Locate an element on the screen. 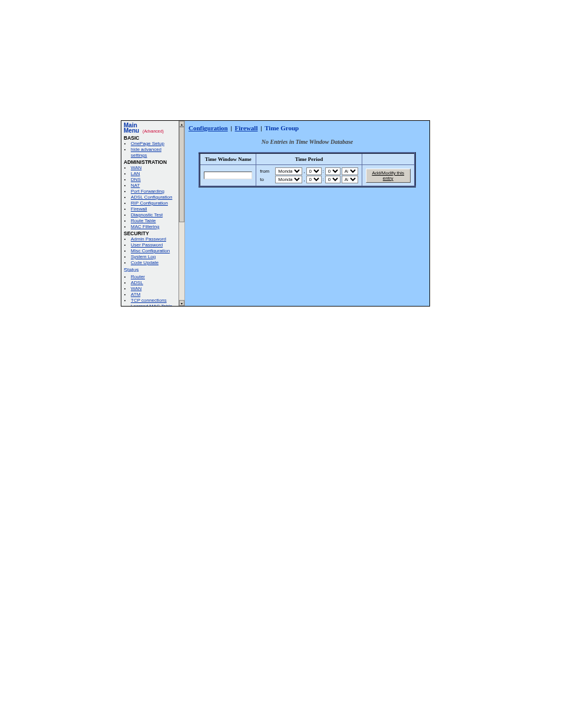  sidebar-item-adsl-config: ADSL Configuration is located at coordinates (151, 197).